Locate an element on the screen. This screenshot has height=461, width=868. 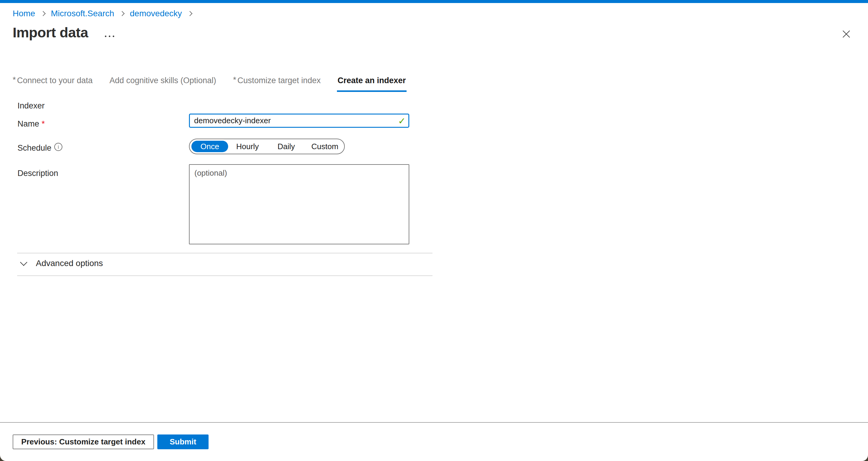
schedule-option-once: Once is located at coordinates (210, 147).